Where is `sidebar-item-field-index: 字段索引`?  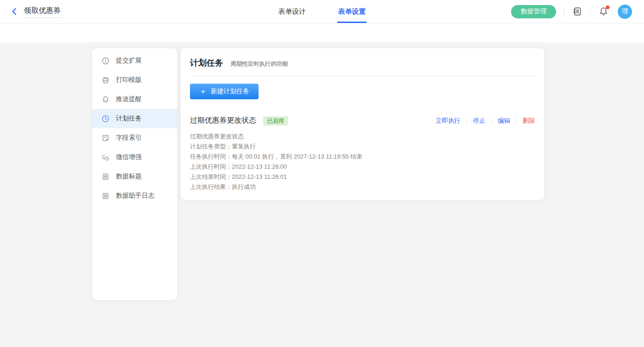
sidebar-item-field-index: 字段索引 is located at coordinates (134, 138).